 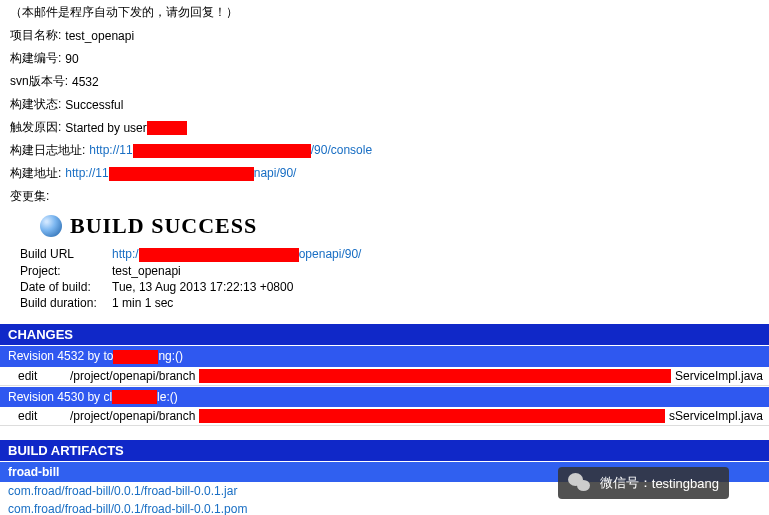 I want to click on detail-duration: Build duration: 1 min 1 sec, so click(x=384, y=303).